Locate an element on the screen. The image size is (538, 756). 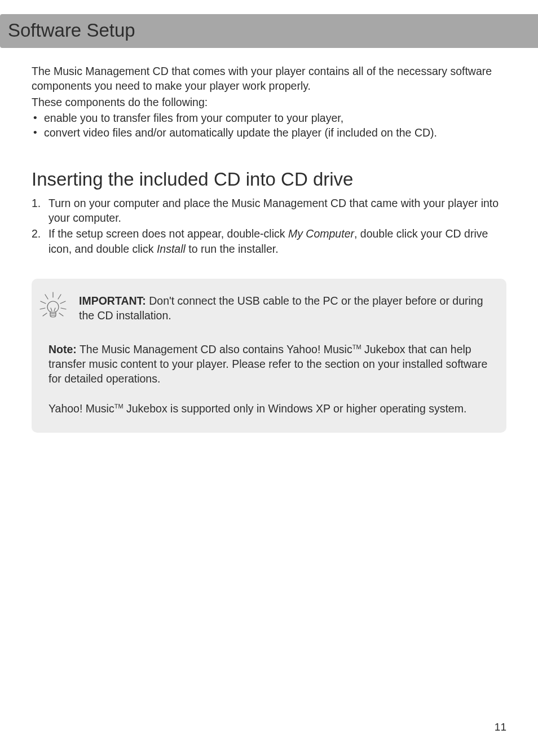
note-label: Note: is located at coordinates (63, 349).